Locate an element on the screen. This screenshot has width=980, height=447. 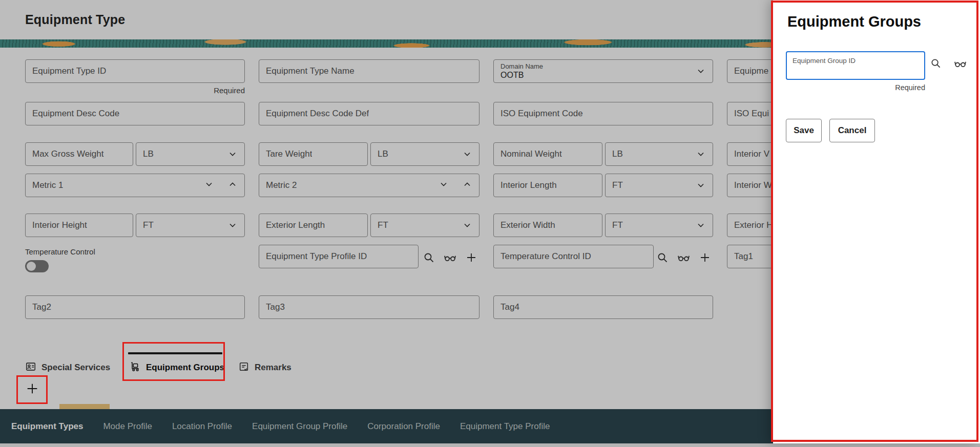
equipment-group-id-input: Equipment Group ID is located at coordinates (856, 66).